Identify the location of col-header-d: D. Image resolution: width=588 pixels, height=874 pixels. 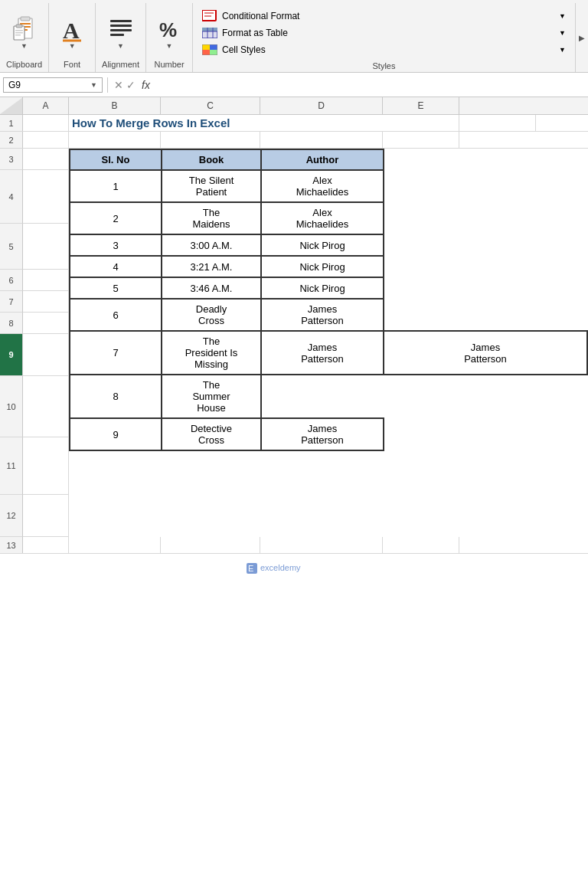
(322, 106).